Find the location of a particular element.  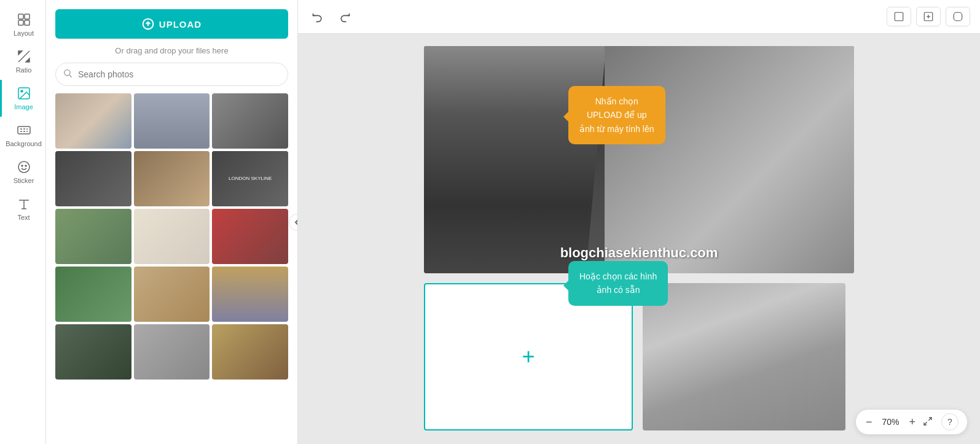

sidebar-item-text: Text is located at coordinates (23, 209).